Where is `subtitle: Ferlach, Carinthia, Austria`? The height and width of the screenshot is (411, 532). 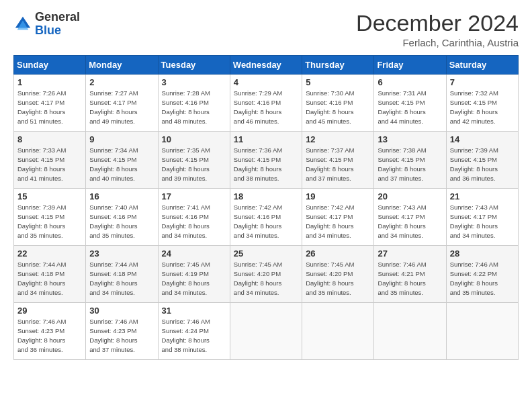 subtitle: Ferlach, Carinthia, Austria is located at coordinates (437, 43).